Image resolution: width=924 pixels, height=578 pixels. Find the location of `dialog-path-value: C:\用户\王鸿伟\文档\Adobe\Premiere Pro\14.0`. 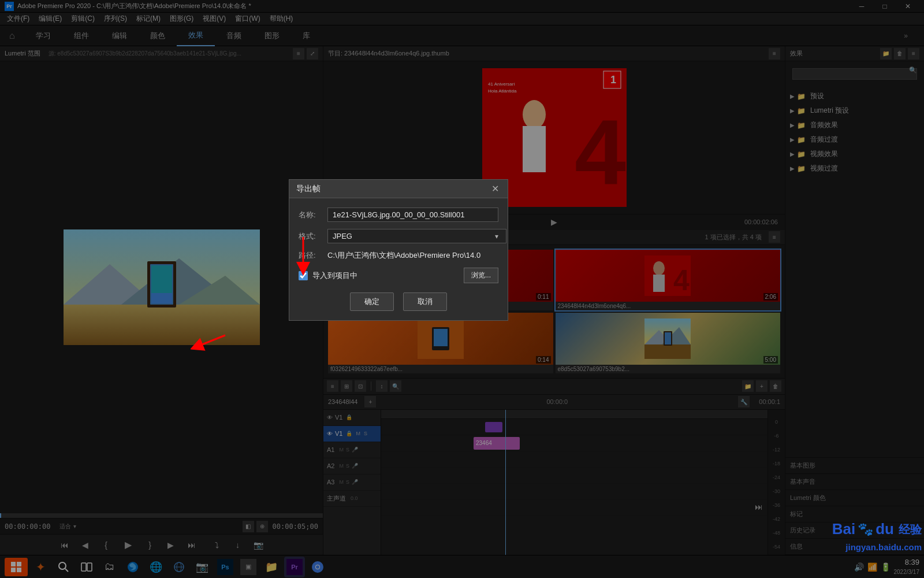

dialog-path-value: C:\用户\王鸿伟\文档\Adobe\Premiere Pro\14.0 is located at coordinates (413, 255).